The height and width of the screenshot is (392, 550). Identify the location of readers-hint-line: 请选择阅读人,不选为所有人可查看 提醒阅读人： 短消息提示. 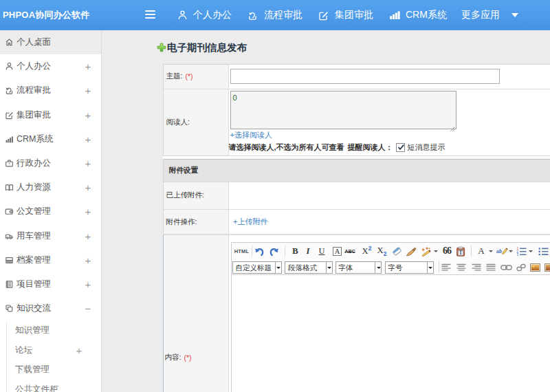
(389, 147).